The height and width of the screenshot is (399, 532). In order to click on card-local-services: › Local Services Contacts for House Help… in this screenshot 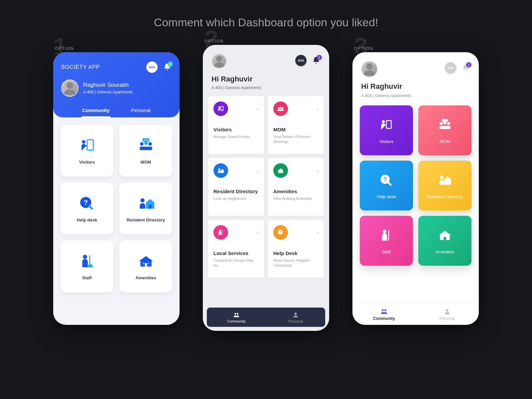, I will do `click(236, 249)`.